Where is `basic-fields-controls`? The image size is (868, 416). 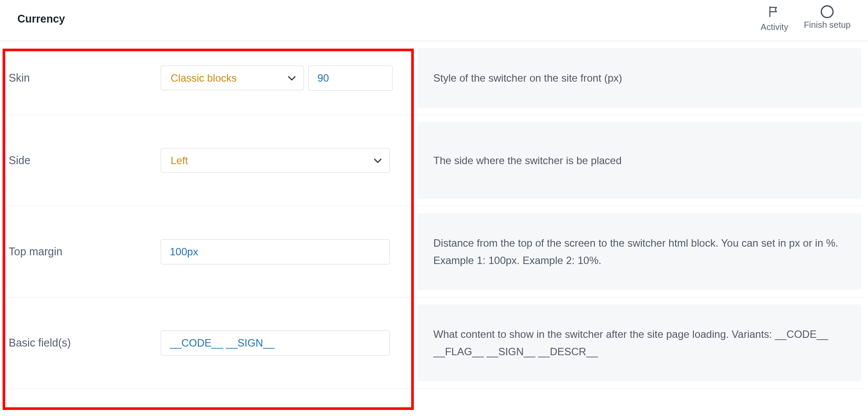
basic-fields-controls is located at coordinates (287, 343).